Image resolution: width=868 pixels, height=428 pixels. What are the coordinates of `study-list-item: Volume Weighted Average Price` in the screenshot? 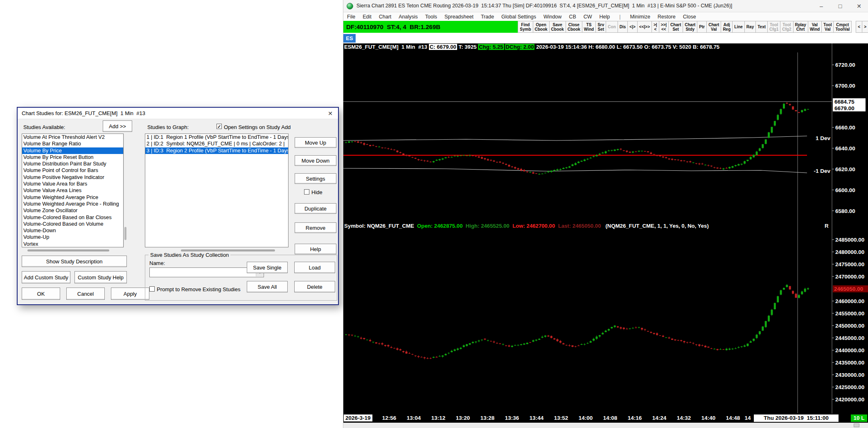 It's located at (73, 197).